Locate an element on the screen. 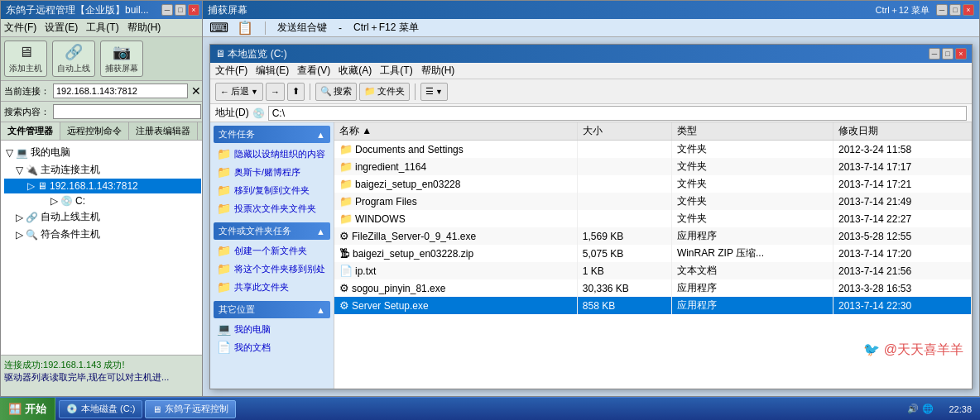 This screenshot has width=980, height=420. task-move-label: 移到/复制到文件夹 is located at coordinates (271, 190).